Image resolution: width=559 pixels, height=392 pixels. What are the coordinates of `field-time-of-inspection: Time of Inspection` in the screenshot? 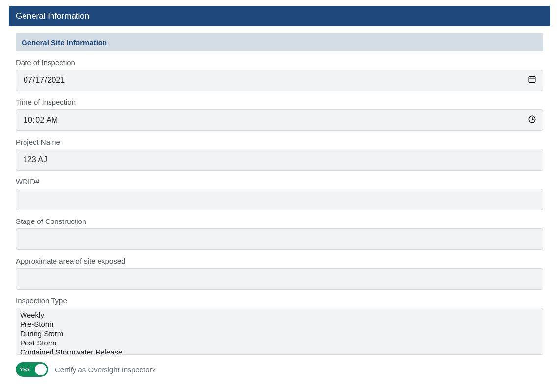 It's located at (280, 115).